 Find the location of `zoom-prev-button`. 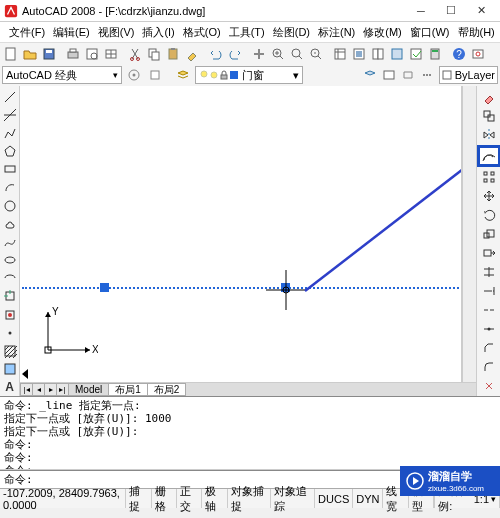

zoom-prev-button is located at coordinates (316, 54).